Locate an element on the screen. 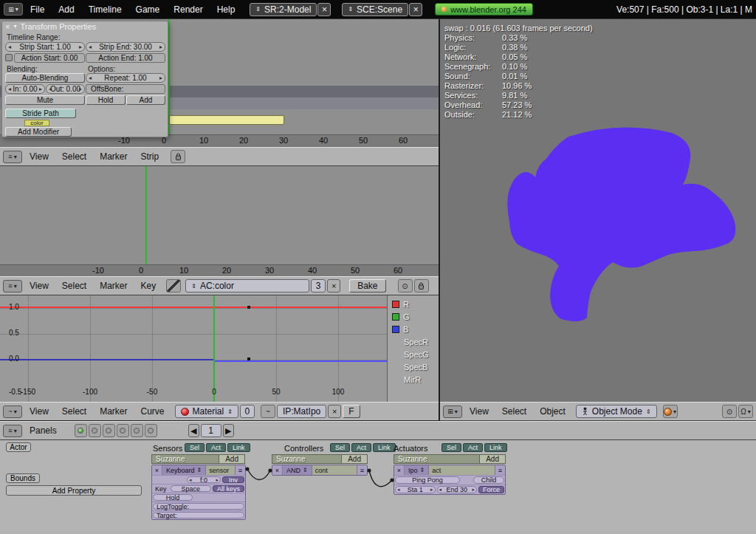 Image resolution: width=756 pixels, height=534 pixels. channel-row: R is located at coordinates (413, 304).